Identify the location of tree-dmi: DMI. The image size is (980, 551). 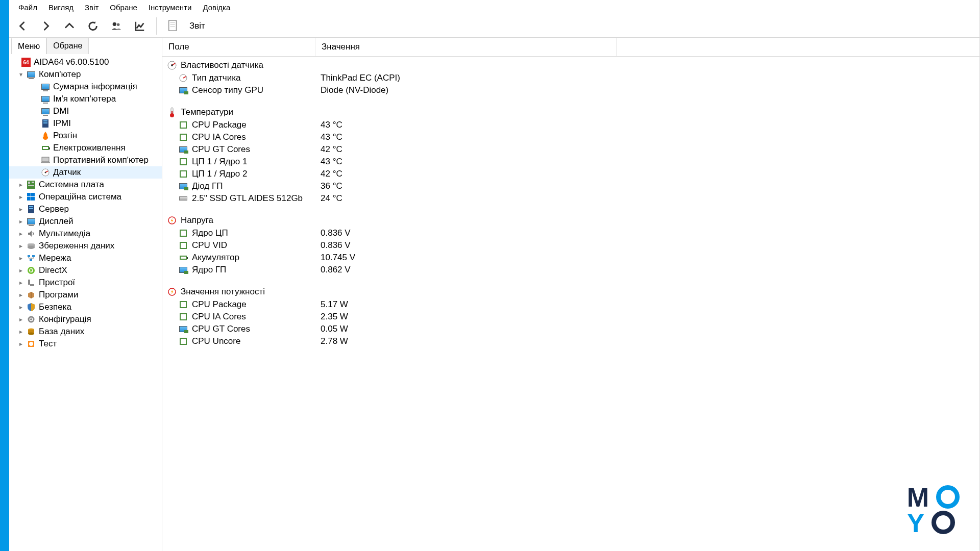
(86, 111).